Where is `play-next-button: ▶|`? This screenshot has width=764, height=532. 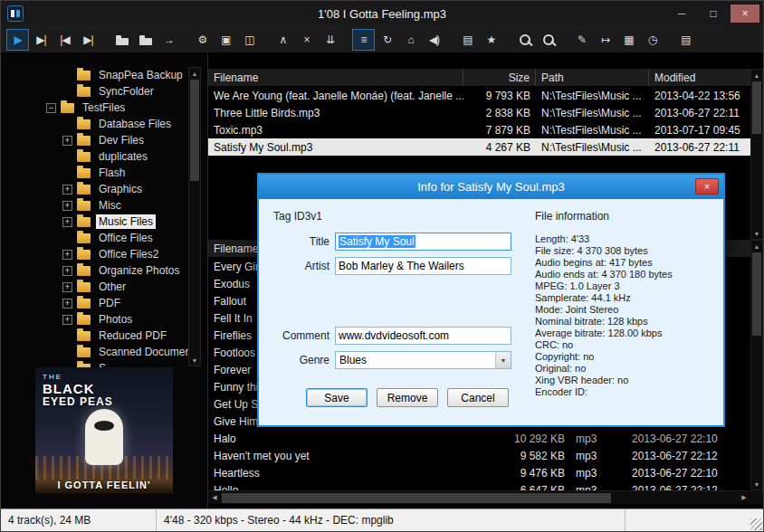
play-next-button: ▶| is located at coordinates (42, 40).